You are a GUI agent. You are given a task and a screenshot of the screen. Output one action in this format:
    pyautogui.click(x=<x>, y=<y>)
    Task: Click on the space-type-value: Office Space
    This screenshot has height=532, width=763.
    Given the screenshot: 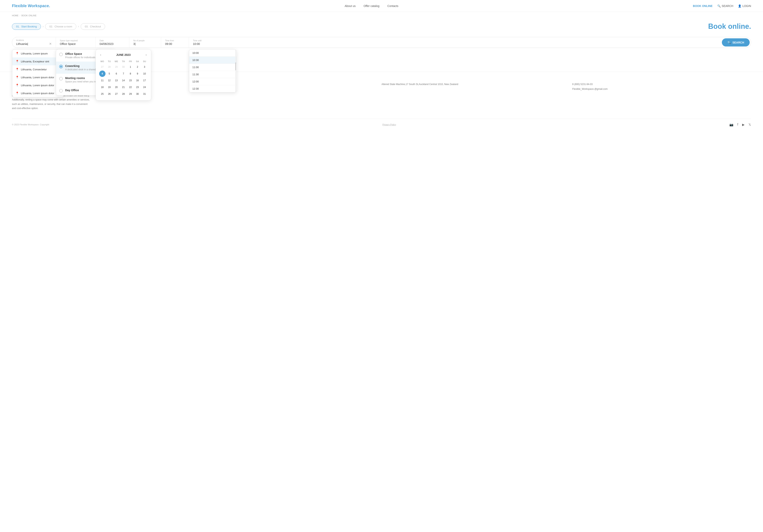 What is the action you would take?
    pyautogui.click(x=76, y=44)
    